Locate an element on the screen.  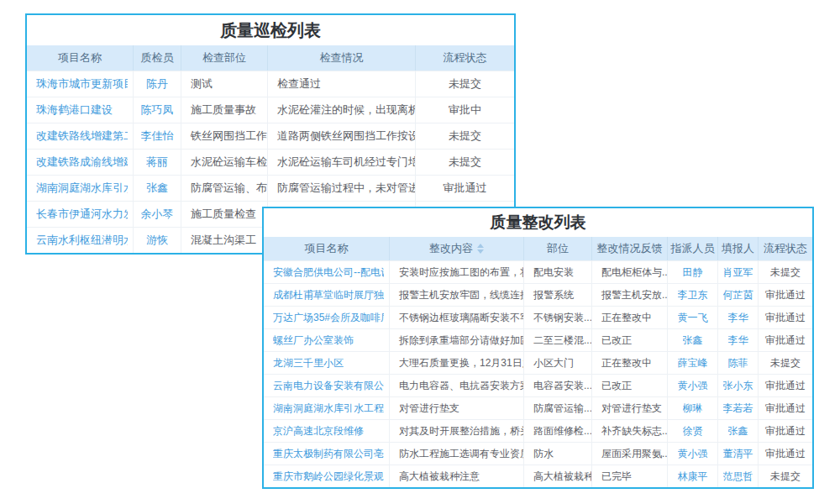
inspection-situation-cell: 水泥砼运输车司机经过专门培训... is located at coordinates (342, 161).